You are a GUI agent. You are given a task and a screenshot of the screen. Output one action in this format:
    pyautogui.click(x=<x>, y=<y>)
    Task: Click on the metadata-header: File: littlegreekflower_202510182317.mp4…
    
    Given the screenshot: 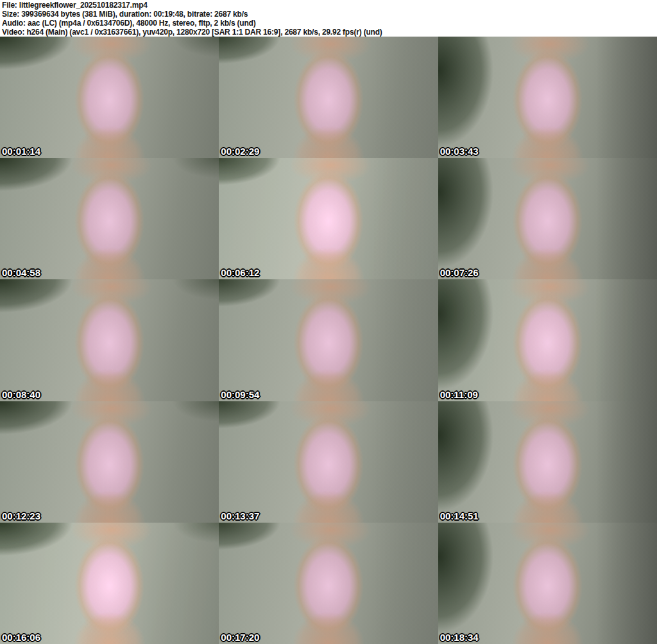 What is the action you would take?
    pyautogui.click(x=328, y=18)
    